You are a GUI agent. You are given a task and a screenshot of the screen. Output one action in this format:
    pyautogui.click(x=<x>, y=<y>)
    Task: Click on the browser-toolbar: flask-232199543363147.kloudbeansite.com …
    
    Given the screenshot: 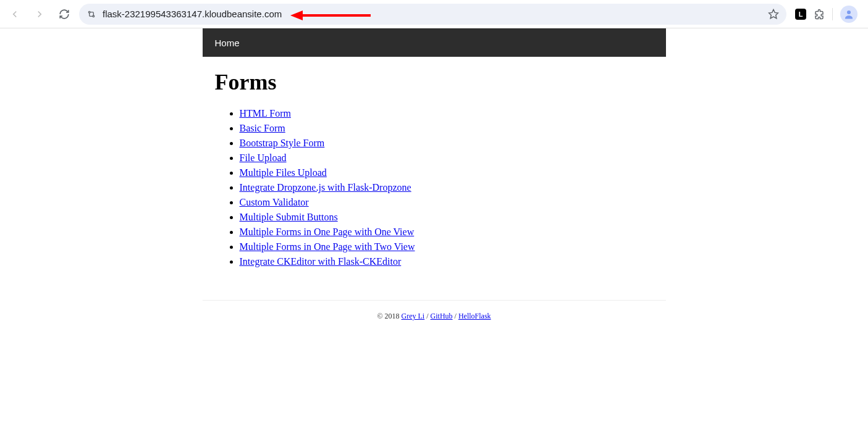 What is the action you would take?
    pyautogui.click(x=434, y=14)
    